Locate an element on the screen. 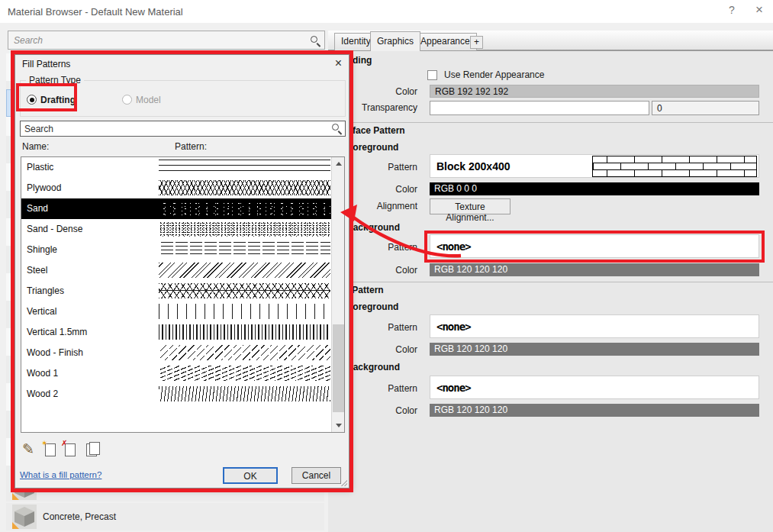 Image resolution: width=773 pixels, height=532 pixels. model-radio-label: Model is located at coordinates (148, 100).